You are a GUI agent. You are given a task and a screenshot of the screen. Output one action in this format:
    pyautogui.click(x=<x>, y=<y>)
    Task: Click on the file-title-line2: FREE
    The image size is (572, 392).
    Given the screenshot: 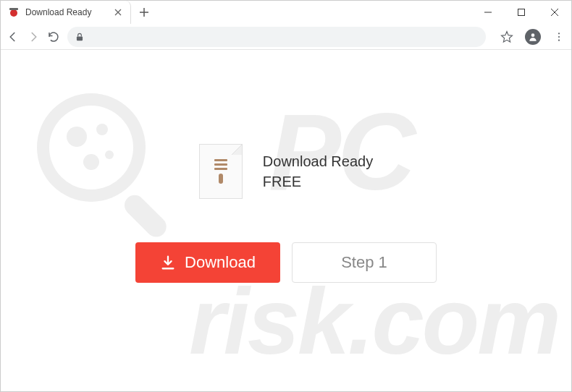 What is the action you would take?
    pyautogui.click(x=318, y=182)
    